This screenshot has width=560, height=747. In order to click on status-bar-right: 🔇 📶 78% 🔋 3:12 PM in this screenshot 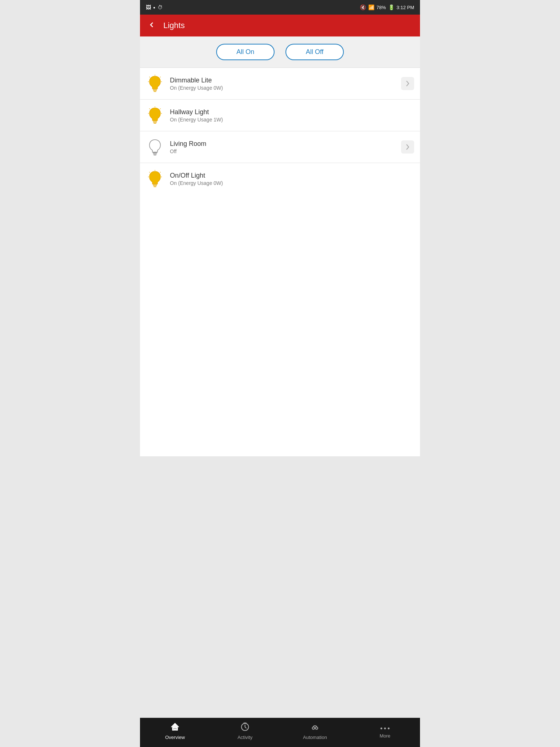, I will do `click(387, 7)`.